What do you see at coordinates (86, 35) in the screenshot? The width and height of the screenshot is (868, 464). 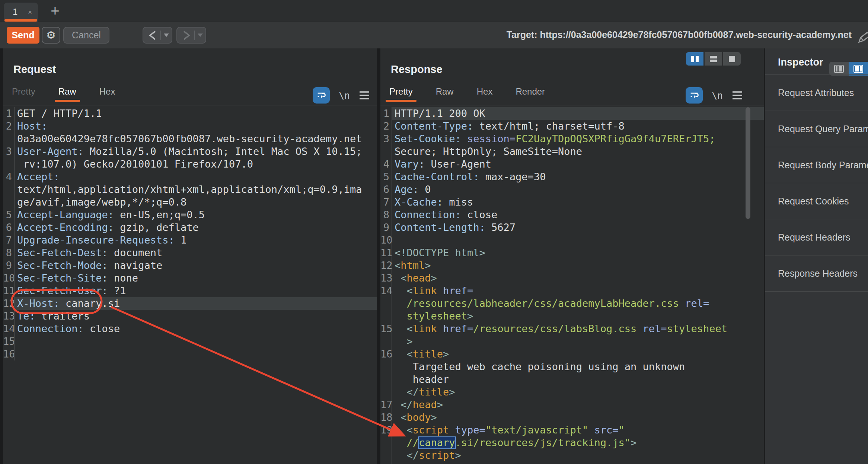 I see `cancel-button: Cancel` at bounding box center [86, 35].